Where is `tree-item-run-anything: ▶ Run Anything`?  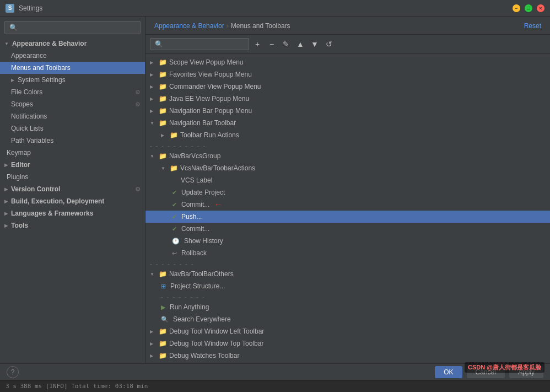 tree-item-run-anything: ▶ Run Anything is located at coordinates (348, 307).